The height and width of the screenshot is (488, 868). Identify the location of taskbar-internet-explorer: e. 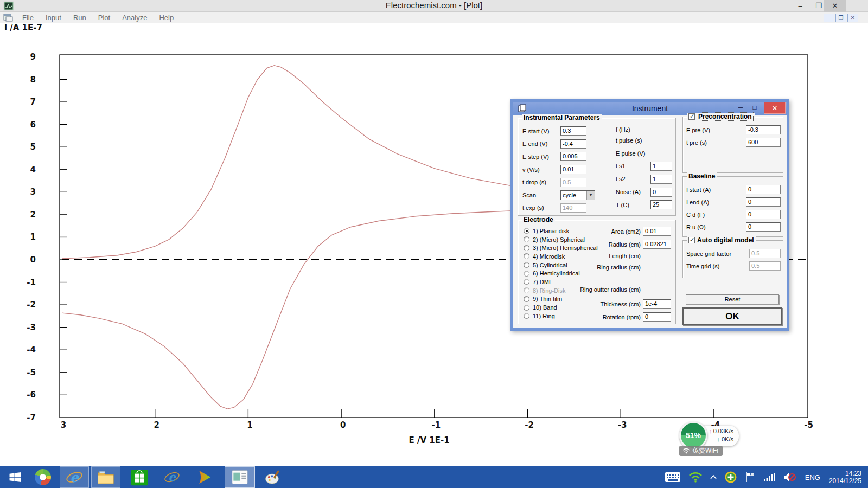
(74, 477).